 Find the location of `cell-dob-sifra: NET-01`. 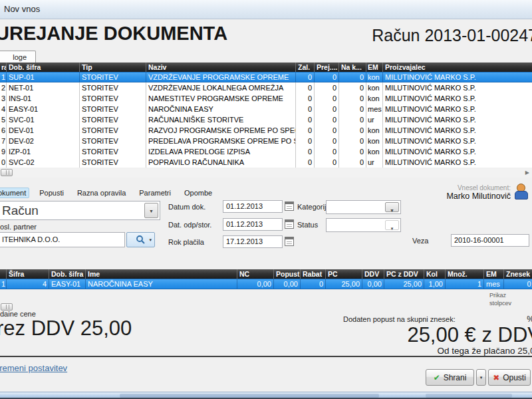

cell-dob-sifra: NET-01 is located at coordinates (43, 88).